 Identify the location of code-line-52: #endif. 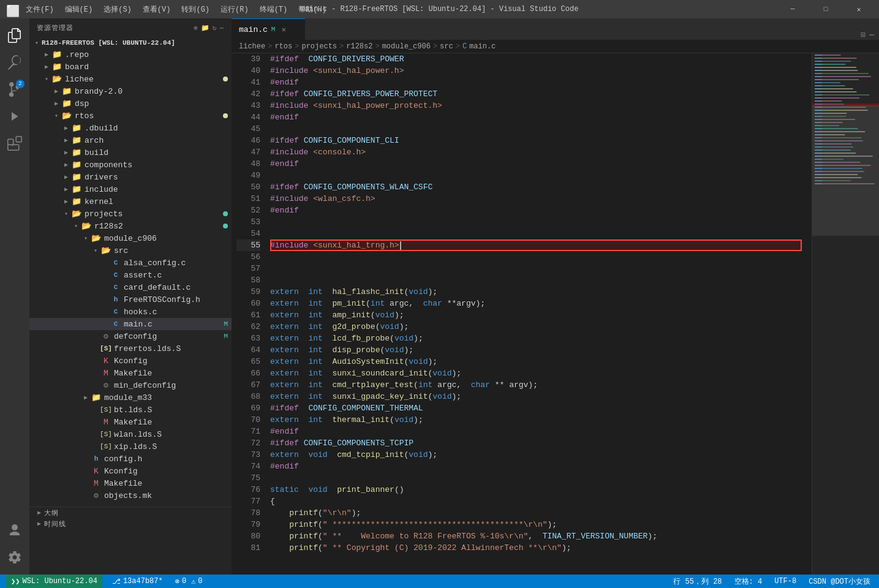
(536, 211).